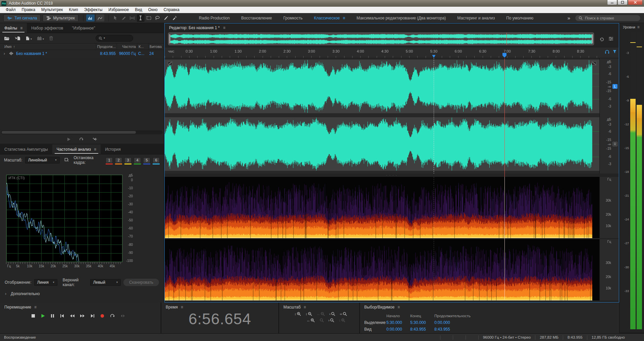 The image size is (644, 341). What do you see at coordinates (609, 116) in the screenshot?
I see `amplitude-scale: дБ-3-6-15-∞-15-6-3 L дБ-3-6-15-∞-15-6-3 …` at bounding box center [609, 116].